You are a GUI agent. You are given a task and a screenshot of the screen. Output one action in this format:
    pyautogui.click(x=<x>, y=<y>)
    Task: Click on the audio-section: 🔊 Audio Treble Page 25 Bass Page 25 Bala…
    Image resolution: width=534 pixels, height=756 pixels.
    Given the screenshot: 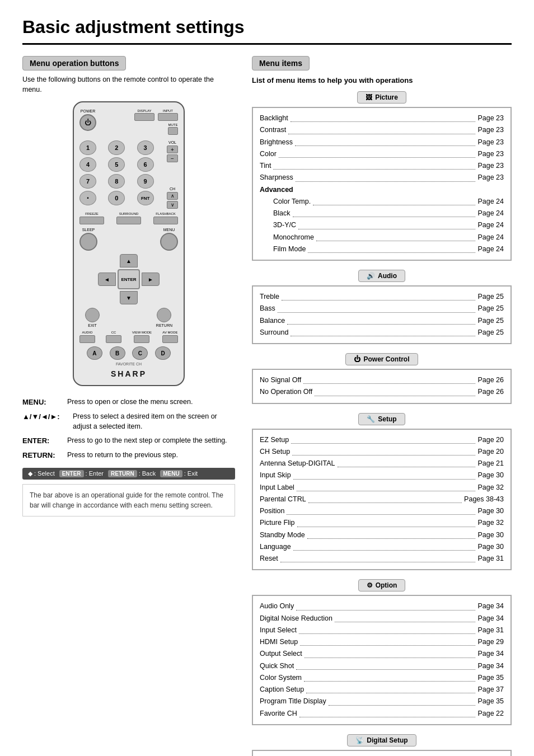 What is the action you would take?
    pyautogui.click(x=382, y=307)
    